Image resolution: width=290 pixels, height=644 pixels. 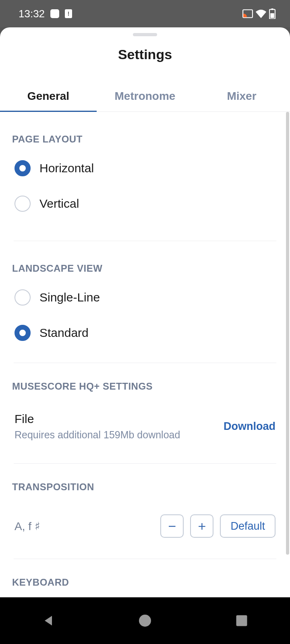 I want to click on home-icon, so click(x=145, y=621).